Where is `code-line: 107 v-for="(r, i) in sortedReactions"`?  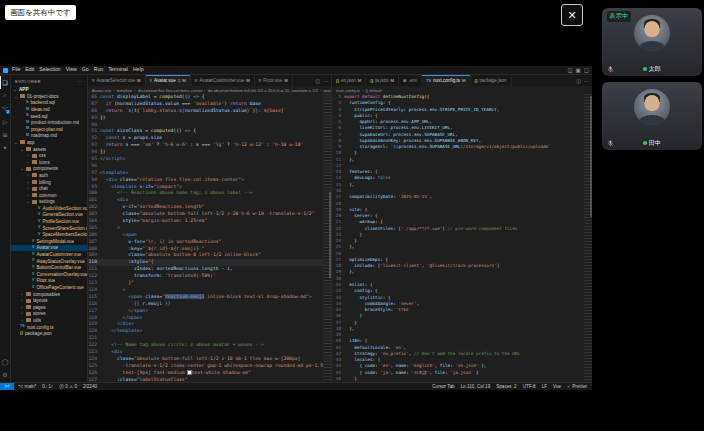
code-line: 107 v-for="(r, i) in sortedReactions" is located at coordinates (210, 242).